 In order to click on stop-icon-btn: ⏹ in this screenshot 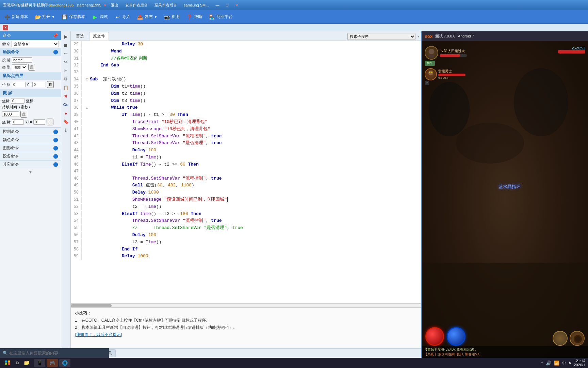, I will do `click(66, 45)`.